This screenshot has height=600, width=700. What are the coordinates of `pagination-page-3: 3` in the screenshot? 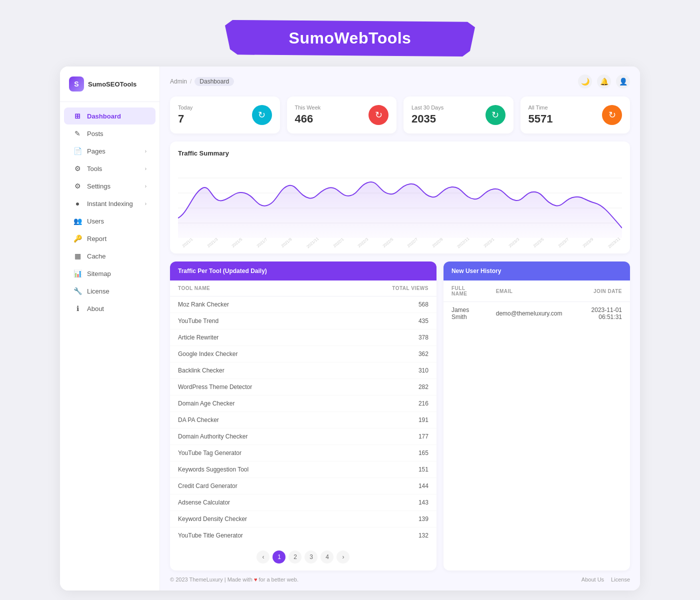 It's located at (311, 557).